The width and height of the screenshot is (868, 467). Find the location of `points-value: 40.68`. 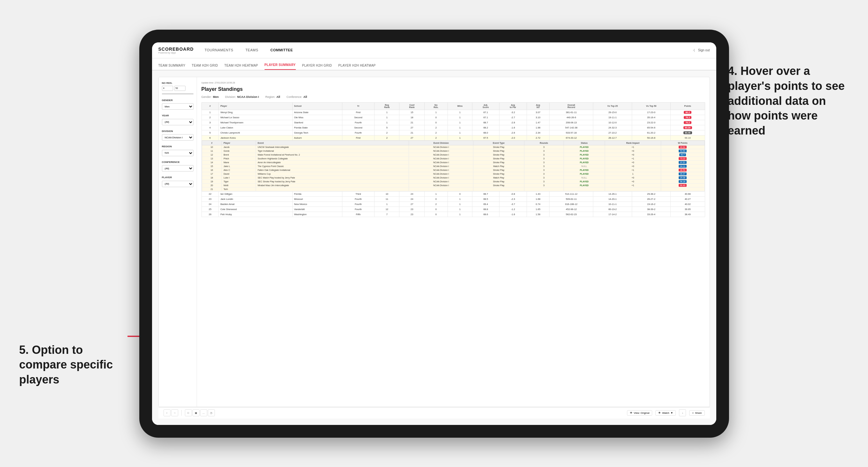

points-value: 40.68 is located at coordinates (688, 194).